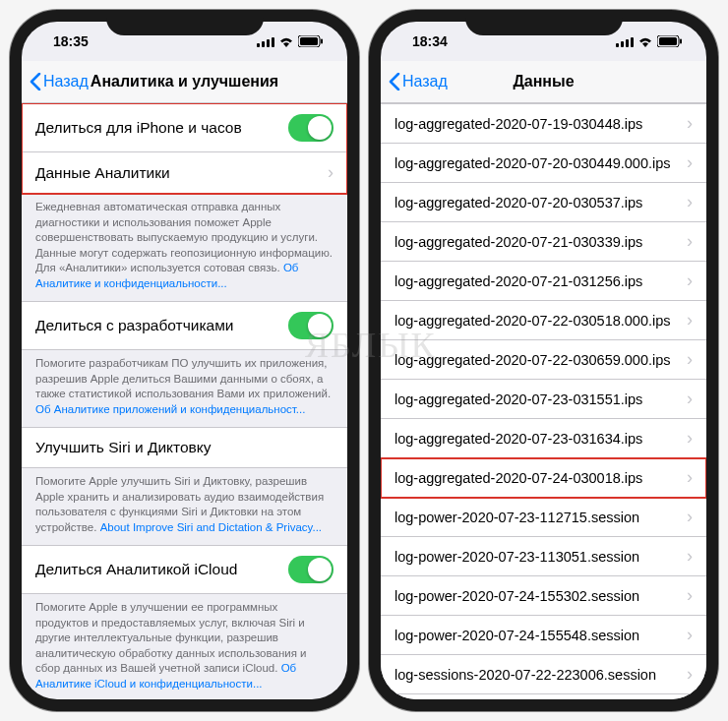  Describe the element at coordinates (517, 517) in the screenshot. I see `file-name: log-power-2020-07-23-112715.session` at that location.